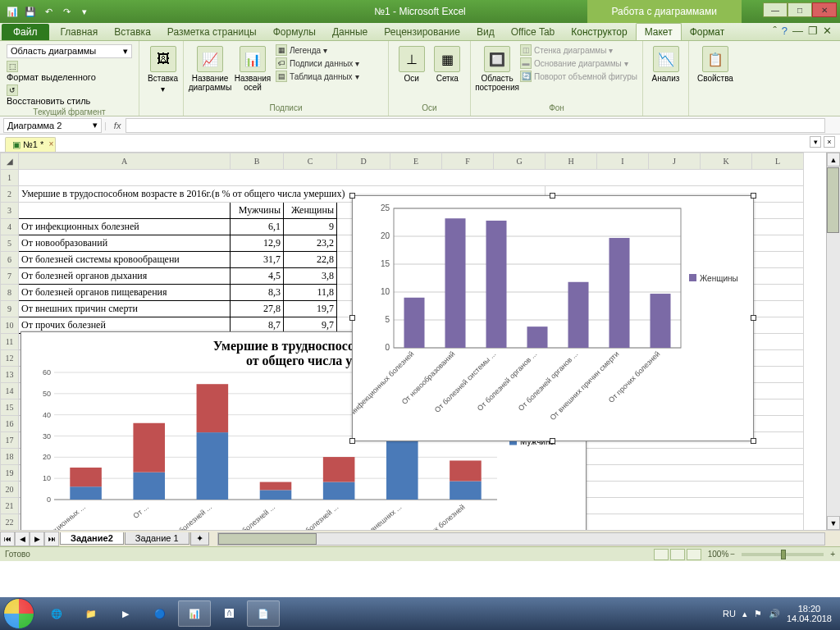 Image resolution: width=840 pixels, height=630 pixels. I want to click on reset-style-button: ↺Восстановить стиль, so click(69, 95).